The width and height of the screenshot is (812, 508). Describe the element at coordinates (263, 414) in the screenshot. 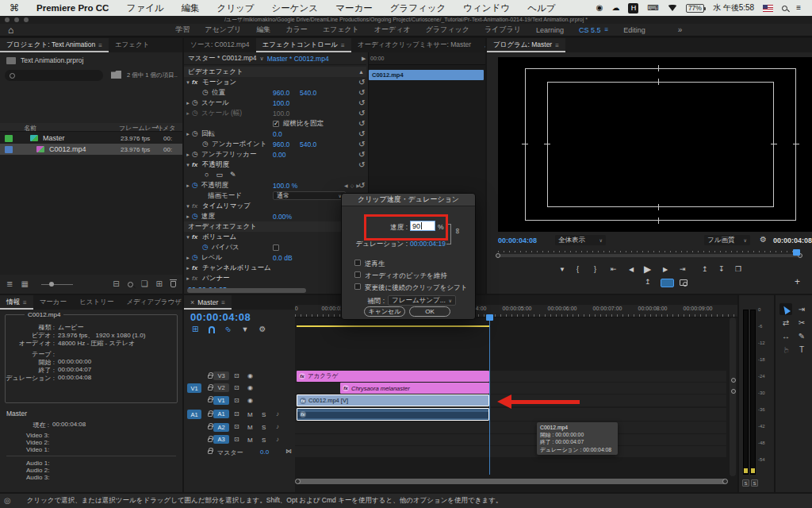

I see `track-solo-button: S` at that location.